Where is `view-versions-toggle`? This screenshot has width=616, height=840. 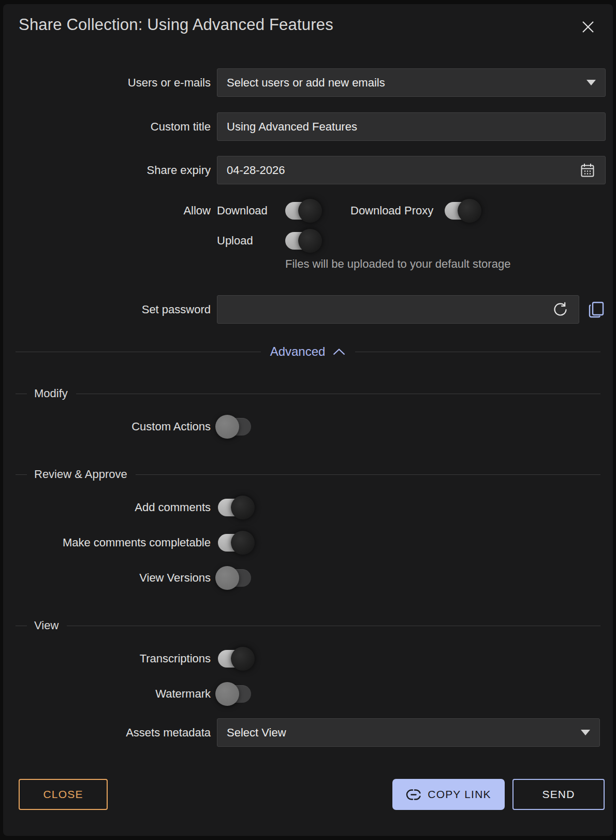
view-versions-toggle is located at coordinates (234, 578).